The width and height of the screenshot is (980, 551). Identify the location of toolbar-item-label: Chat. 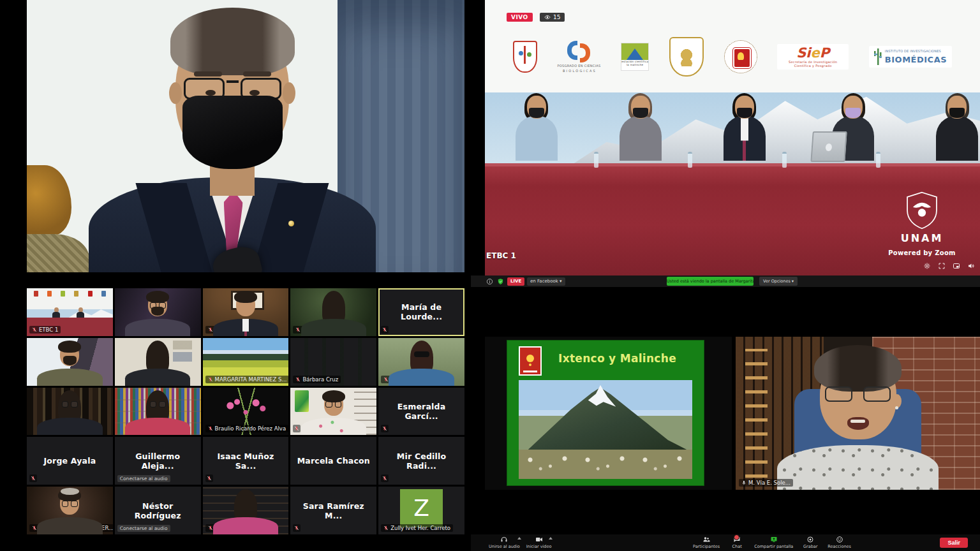
(738, 547).